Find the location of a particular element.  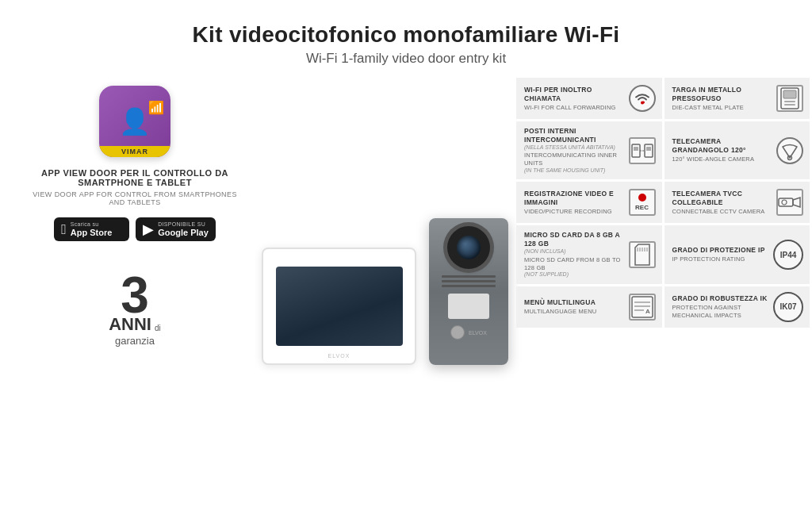

monitor-brand-label: ELVOX is located at coordinates (339, 355).